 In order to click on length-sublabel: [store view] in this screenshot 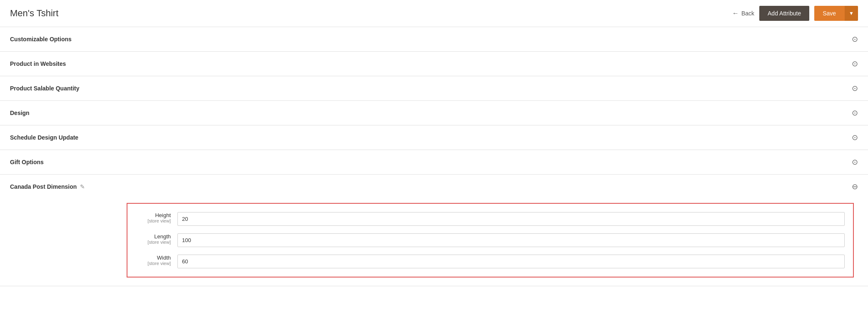, I will do `click(153, 242)`.